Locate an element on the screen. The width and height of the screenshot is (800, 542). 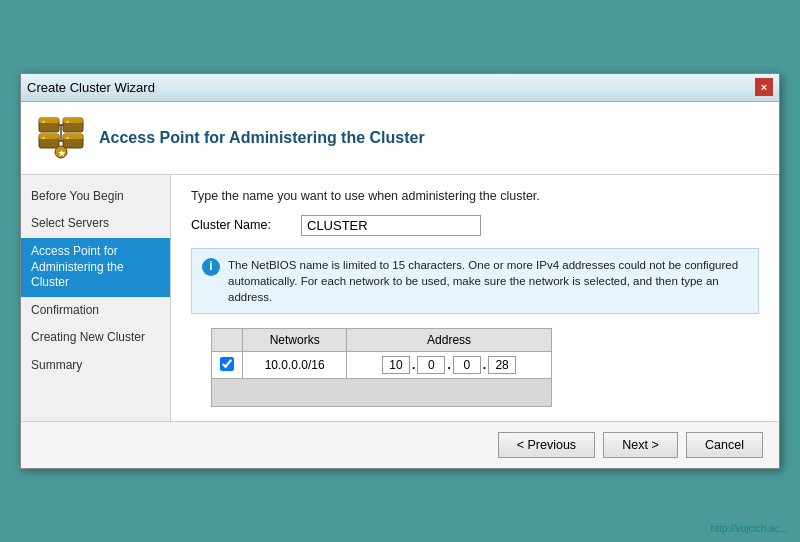
footer: < Previous Next > Cancel is located at coordinates (400, 444).